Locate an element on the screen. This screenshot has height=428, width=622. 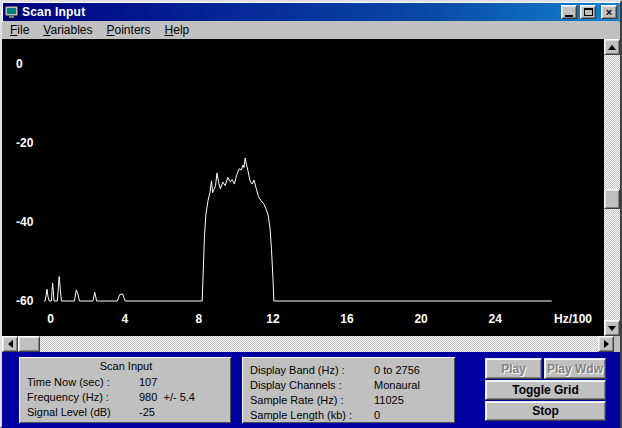
svg-text: 24 is located at coordinates (496, 319).